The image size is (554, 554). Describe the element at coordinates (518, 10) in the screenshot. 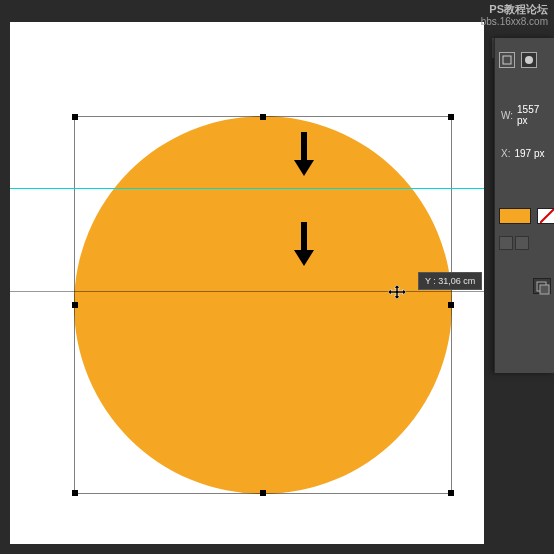

I see `watermark-title: PS教程论坛` at that location.